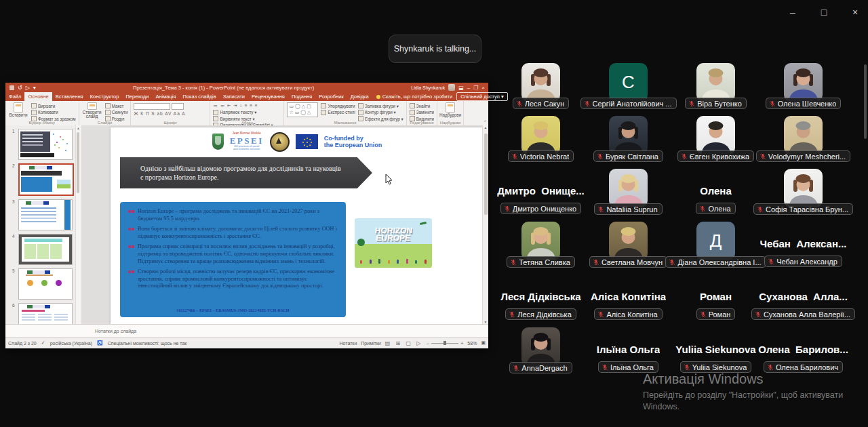 This screenshot has height=427, width=868. Describe the element at coordinates (44, 144) in the screenshot. I see `slide-thumbnail-1: 1` at that location.